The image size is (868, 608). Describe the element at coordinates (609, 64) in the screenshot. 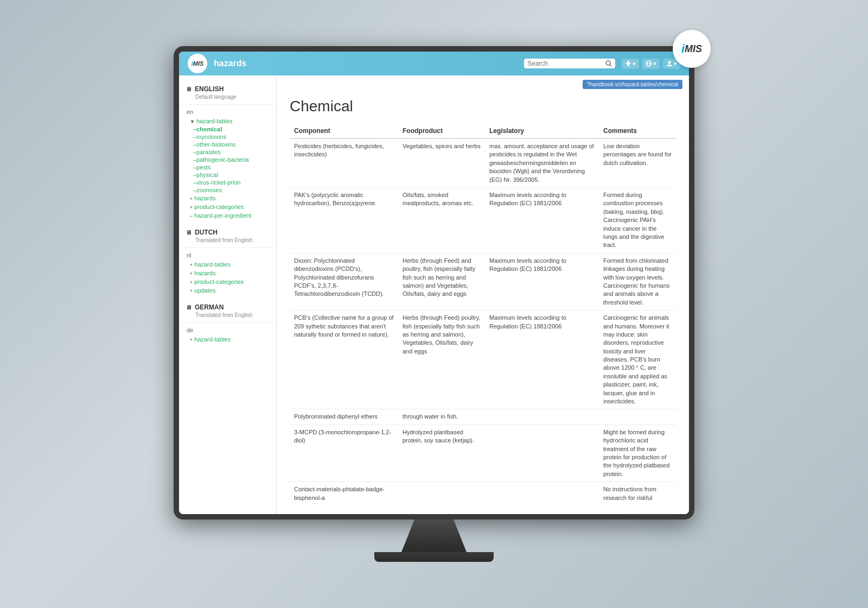

I see `search-icon` at that location.